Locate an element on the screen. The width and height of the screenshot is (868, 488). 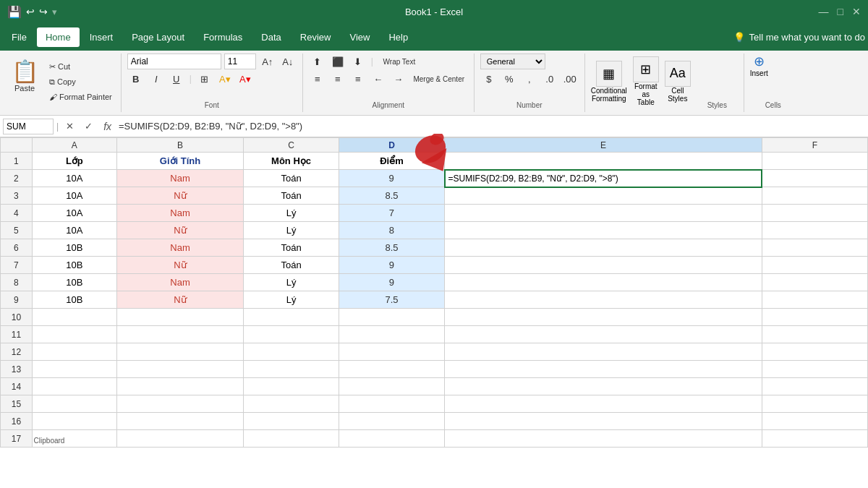
undo-icon: ↩ is located at coordinates (30, 12).